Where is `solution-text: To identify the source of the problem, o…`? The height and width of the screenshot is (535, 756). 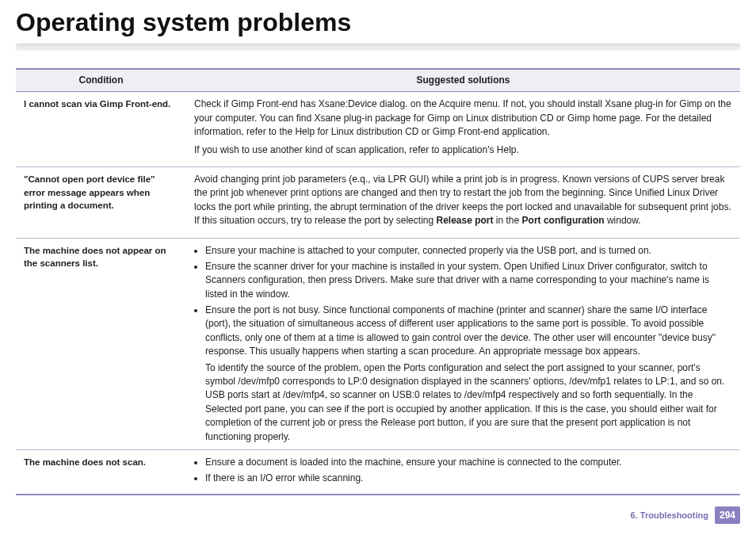 solution-text: To identify the source of the problem, o… is located at coordinates (463, 403).